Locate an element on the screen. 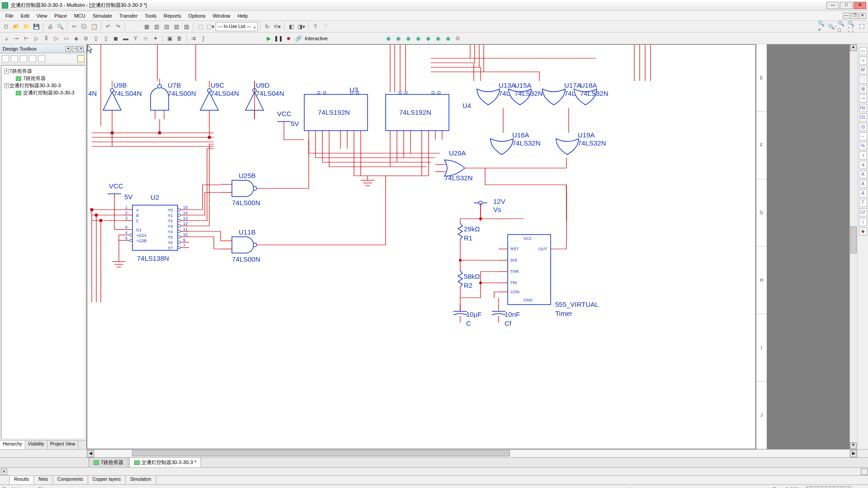  place-ic: ▭ is located at coordinates (66, 38).